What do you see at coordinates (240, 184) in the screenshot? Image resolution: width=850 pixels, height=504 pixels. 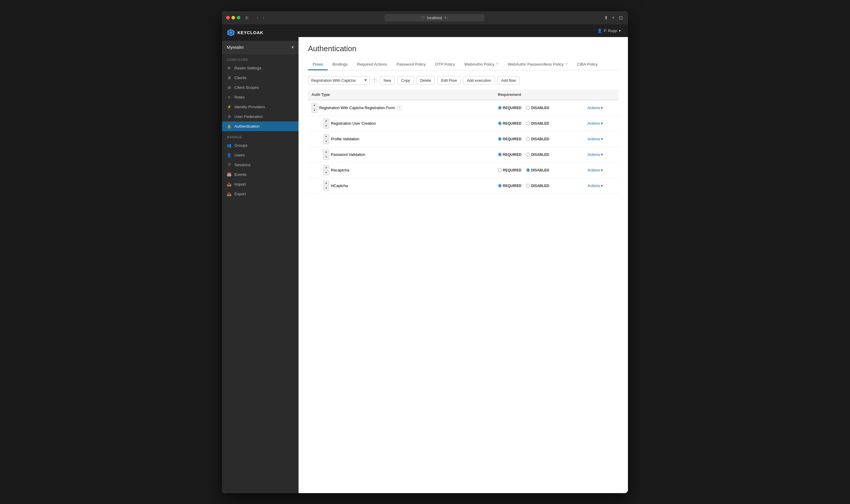 I see `sidebar-item-label: Import` at bounding box center [240, 184].